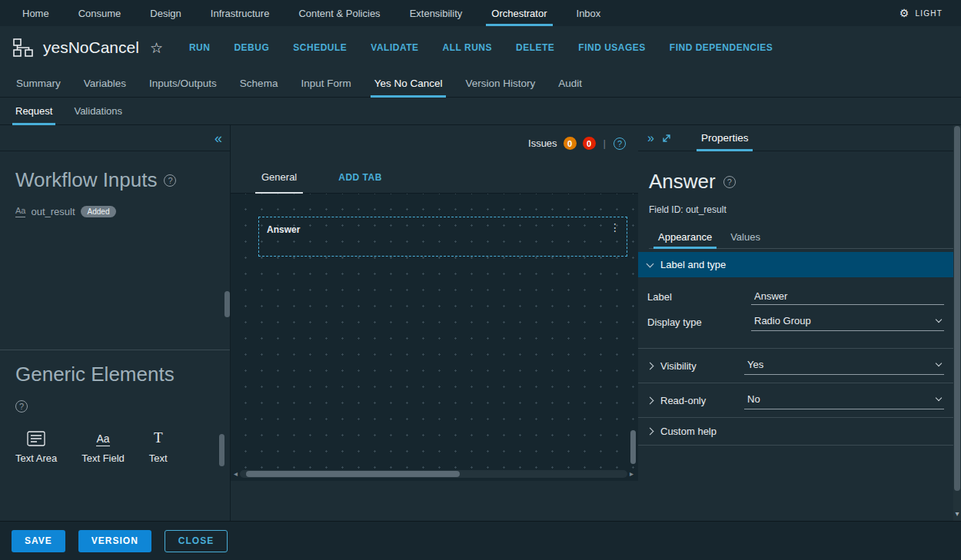 The width and height of the screenshot is (961, 560). What do you see at coordinates (796, 399) in the screenshot?
I see `section-read-only: Read-only No` at bounding box center [796, 399].